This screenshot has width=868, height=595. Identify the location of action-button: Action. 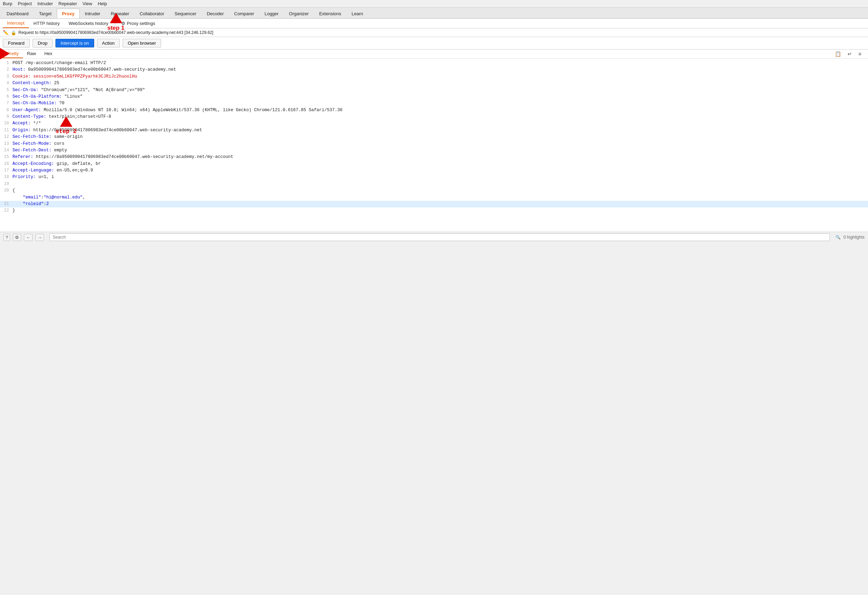
(108, 43).